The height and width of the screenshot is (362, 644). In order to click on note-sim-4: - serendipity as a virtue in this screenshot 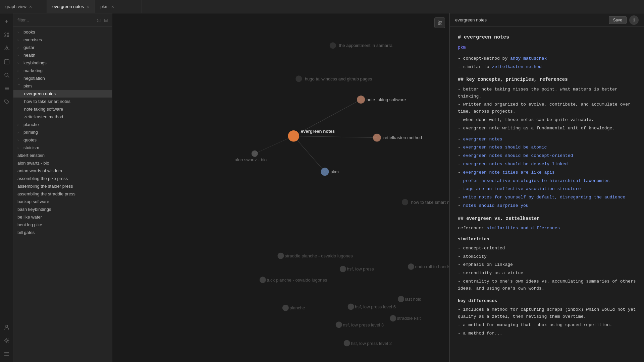, I will do `click(547, 274)`.